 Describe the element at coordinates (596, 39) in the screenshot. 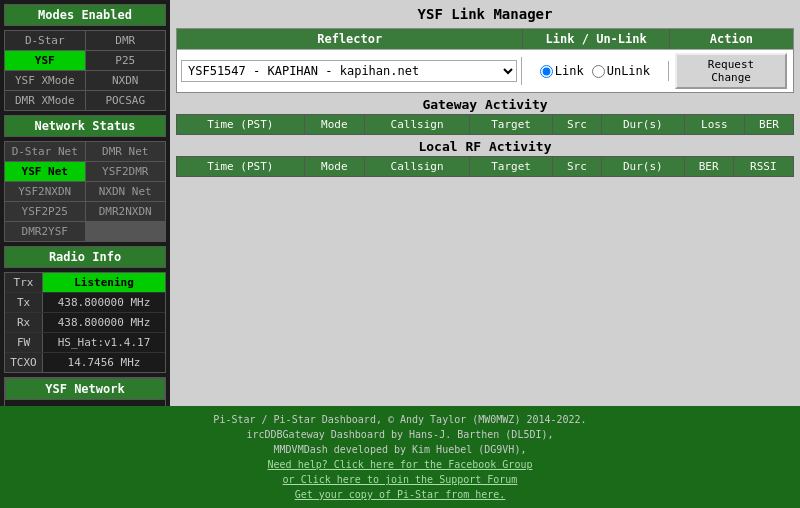

I see `link-unlink-col-header: Link / Un-Link` at that location.